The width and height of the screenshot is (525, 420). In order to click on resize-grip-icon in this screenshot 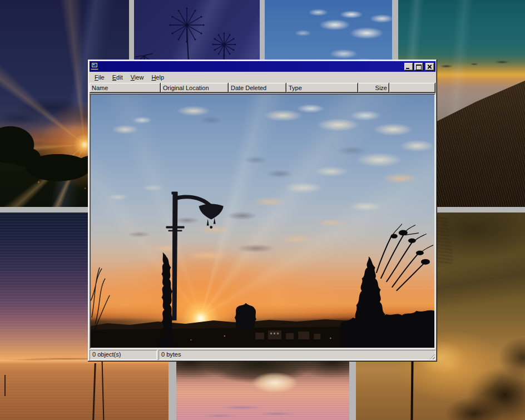, I will do `click(432, 356)`.